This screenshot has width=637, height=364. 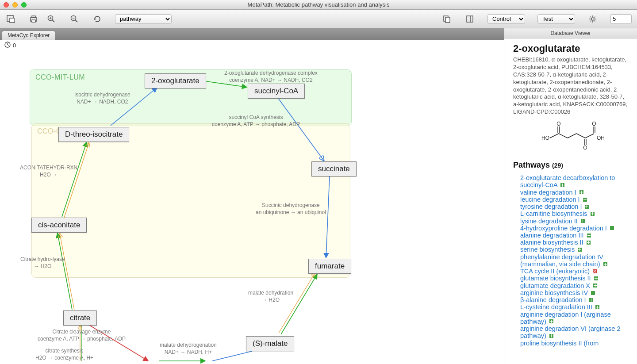 What do you see at coordinates (562, 261) in the screenshot?
I see `pathway-link: phenylalanine degradation IV (mammalian,…` at bounding box center [562, 261].